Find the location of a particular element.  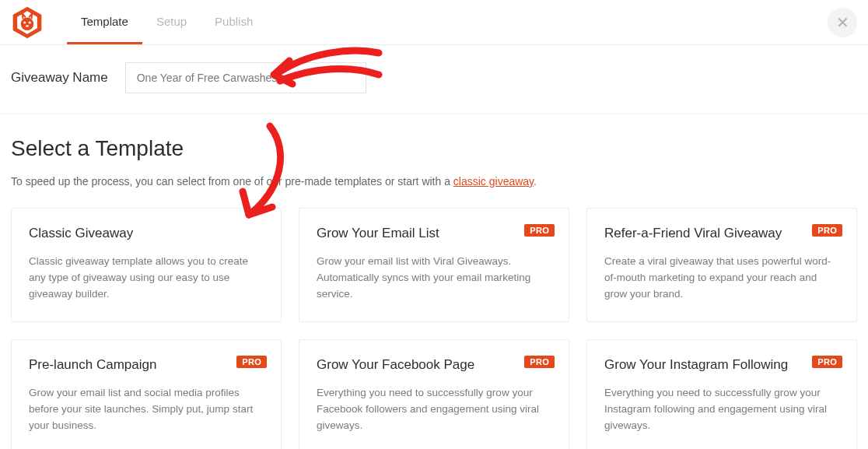

close-icon: ✕ is located at coordinates (843, 23).